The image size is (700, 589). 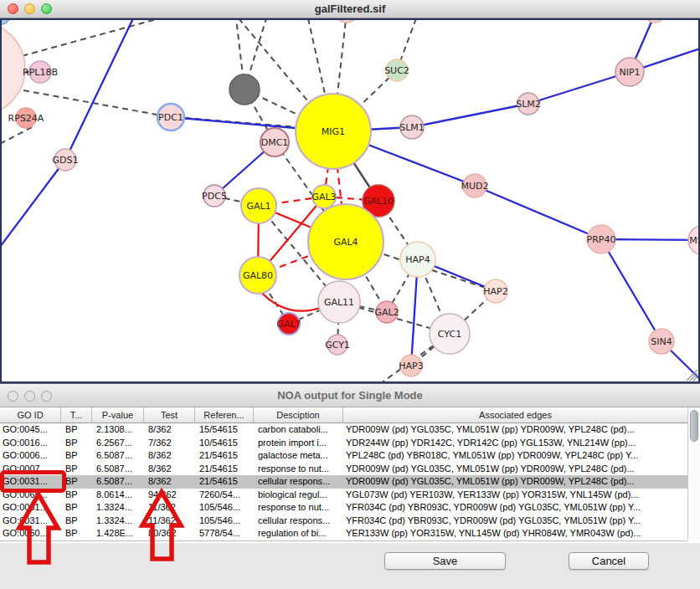 What do you see at coordinates (350, 9) in the screenshot?
I see `window-title: galFiltered.sif` at bounding box center [350, 9].